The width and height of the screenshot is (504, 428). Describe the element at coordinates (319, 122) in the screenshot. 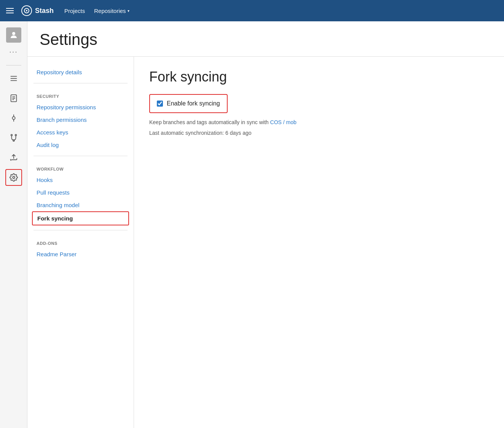

I see `sync-description: Keep branches and tags automatically in …` at that location.